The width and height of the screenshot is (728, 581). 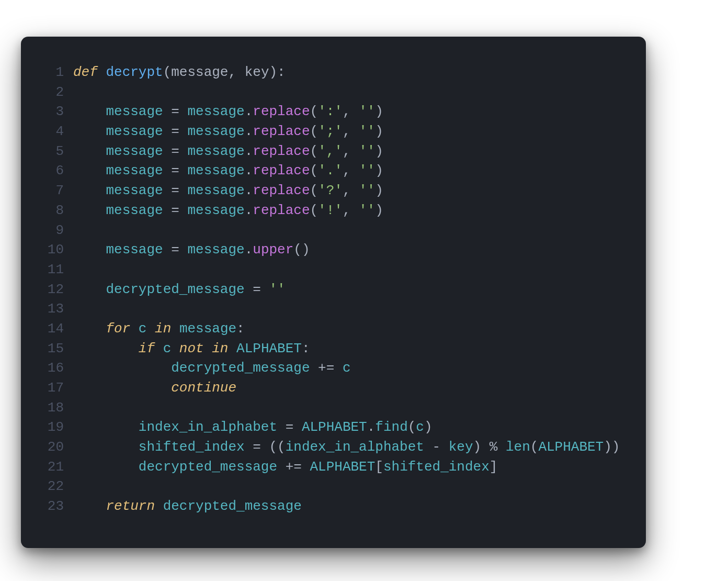 What do you see at coordinates (204, 349) in the screenshot?
I see `code-token: not in` at bounding box center [204, 349].